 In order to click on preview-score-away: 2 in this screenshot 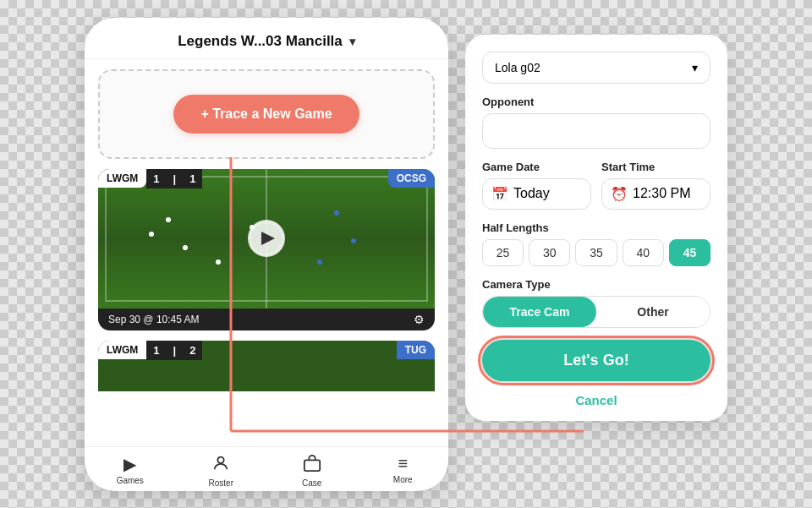, I will do `click(193, 350)`.